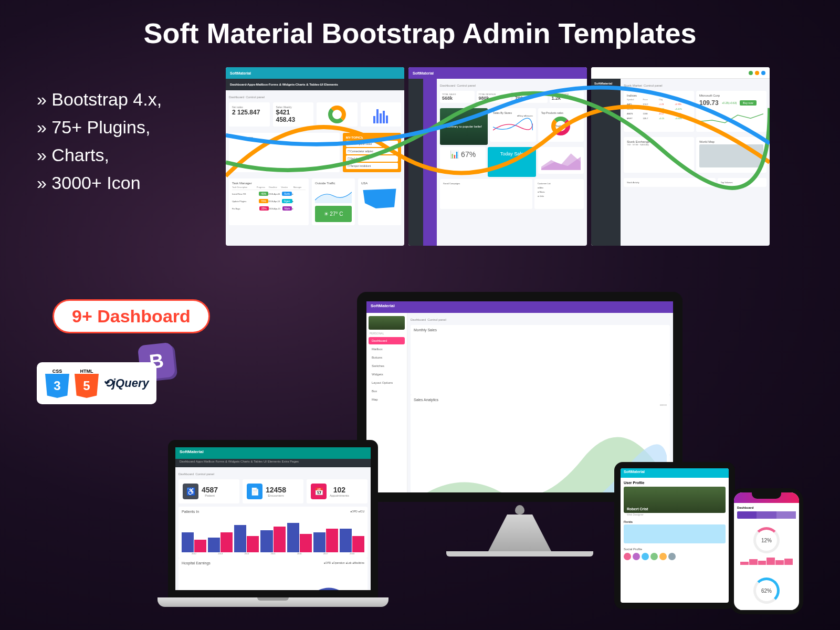  I want to click on feature-item: » 3000+ Icon, so click(99, 183).